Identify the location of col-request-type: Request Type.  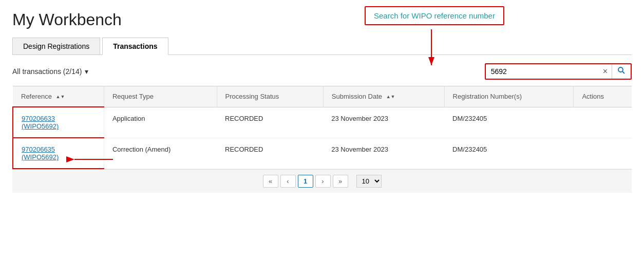
(160, 97).